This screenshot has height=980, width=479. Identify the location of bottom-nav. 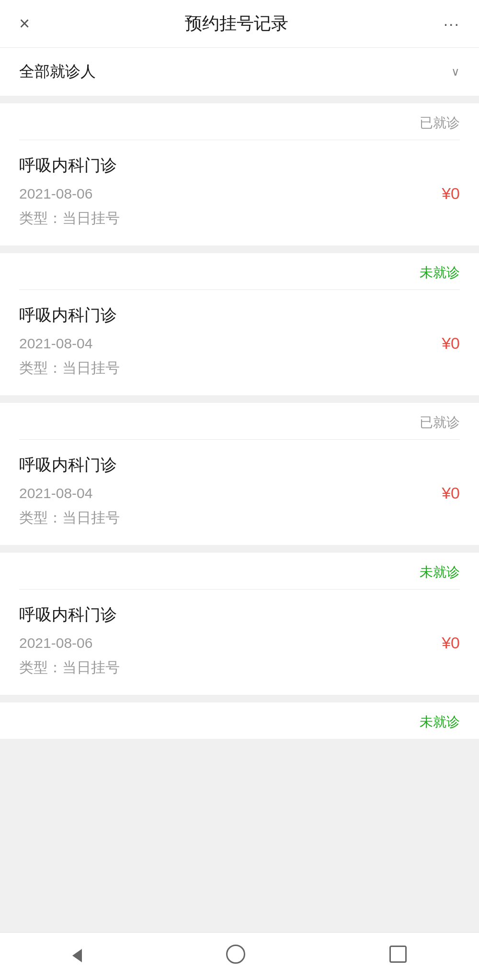
(240, 956).